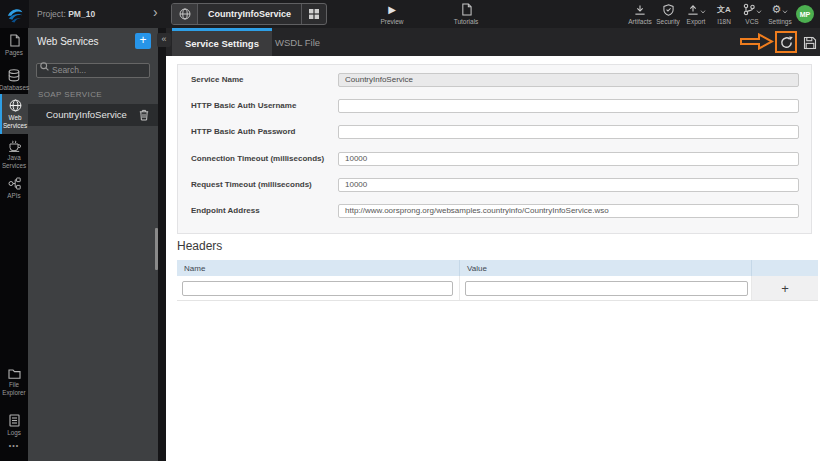 The image size is (820, 461). I want to click on search-icon, so click(44, 66).